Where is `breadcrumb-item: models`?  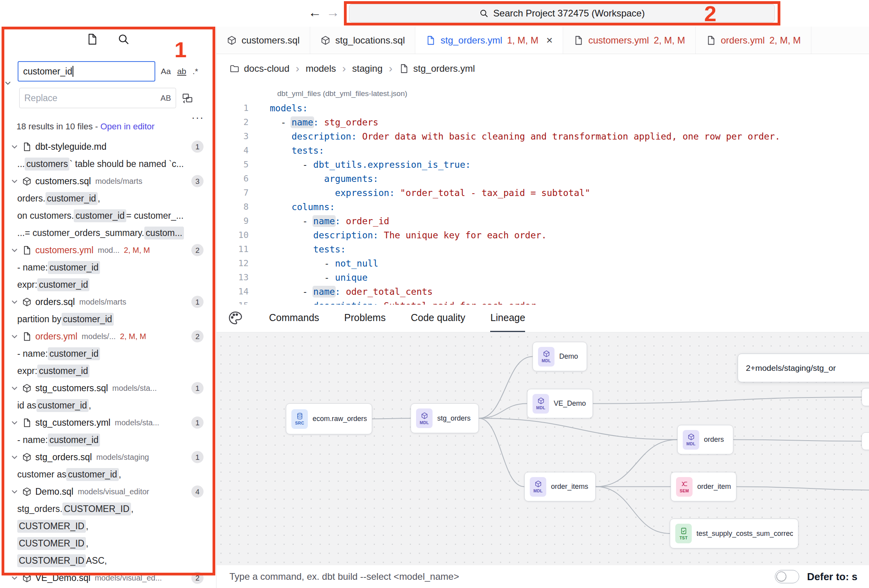 breadcrumb-item: models is located at coordinates (321, 69).